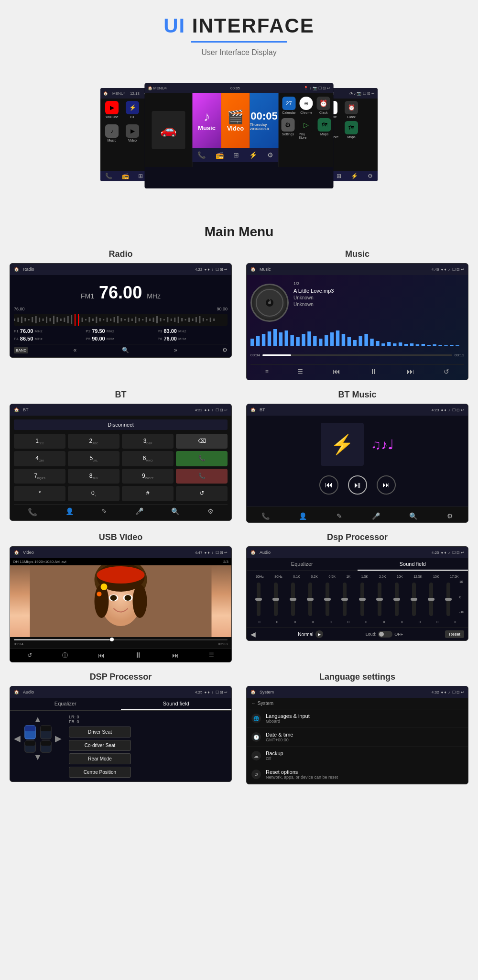 This screenshot has width=478, height=980. What do you see at coordinates (358, 485) in the screenshot?
I see `btm-play: ⏯` at bounding box center [358, 485].